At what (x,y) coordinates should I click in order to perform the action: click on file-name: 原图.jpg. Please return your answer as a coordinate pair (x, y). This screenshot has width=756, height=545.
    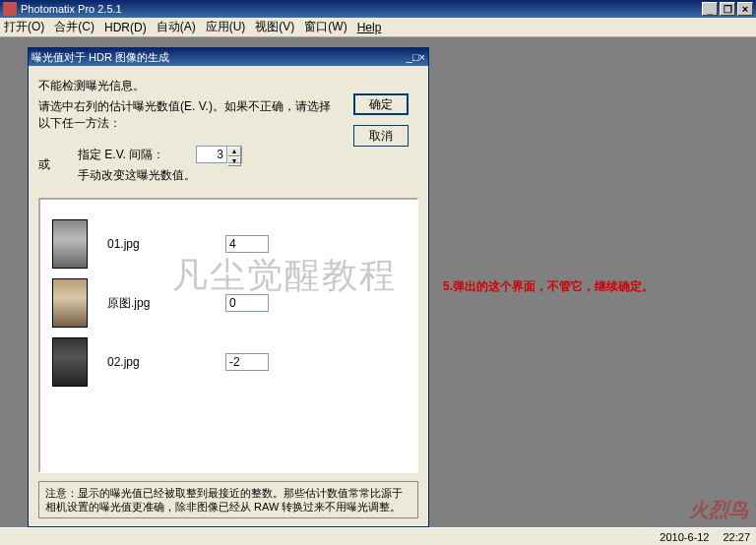
    Looking at the image, I should click on (166, 303).